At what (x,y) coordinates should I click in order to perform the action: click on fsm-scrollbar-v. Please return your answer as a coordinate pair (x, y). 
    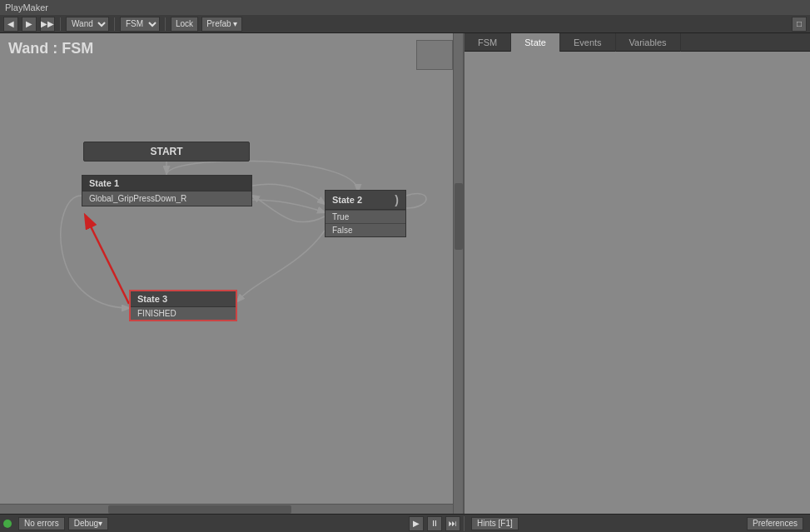
    Looking at the image, I should click on (458, 273).